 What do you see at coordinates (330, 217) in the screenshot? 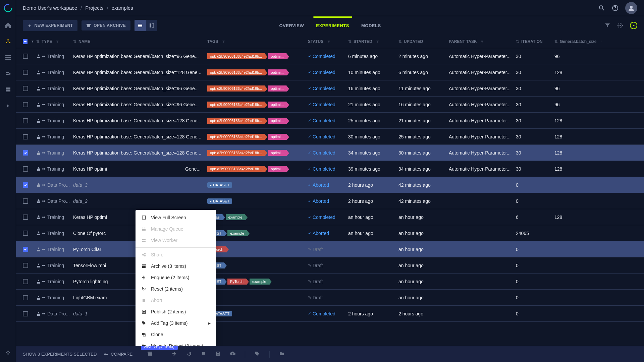
I see `table-row: TrainingKeras HP optimiKerasexample✓Comp…` at bounding box center [330, 217].